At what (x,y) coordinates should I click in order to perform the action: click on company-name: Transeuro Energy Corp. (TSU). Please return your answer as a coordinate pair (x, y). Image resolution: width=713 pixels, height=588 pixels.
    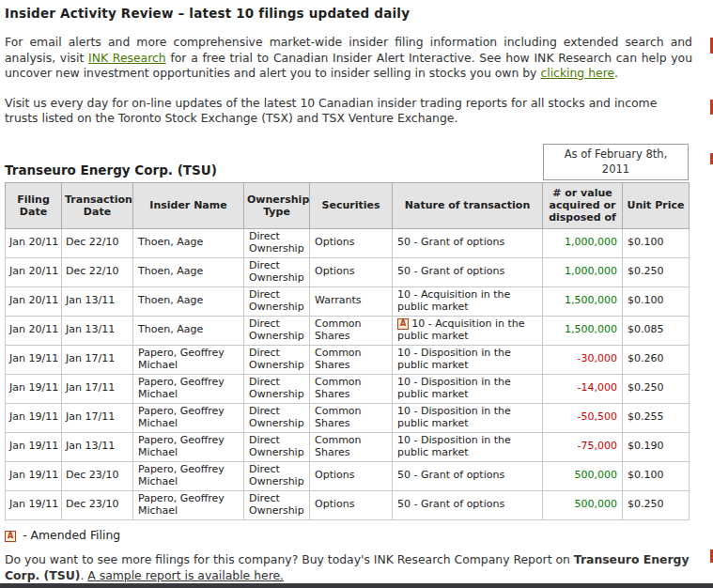
    Looking at the image, I should click on (111, 170).